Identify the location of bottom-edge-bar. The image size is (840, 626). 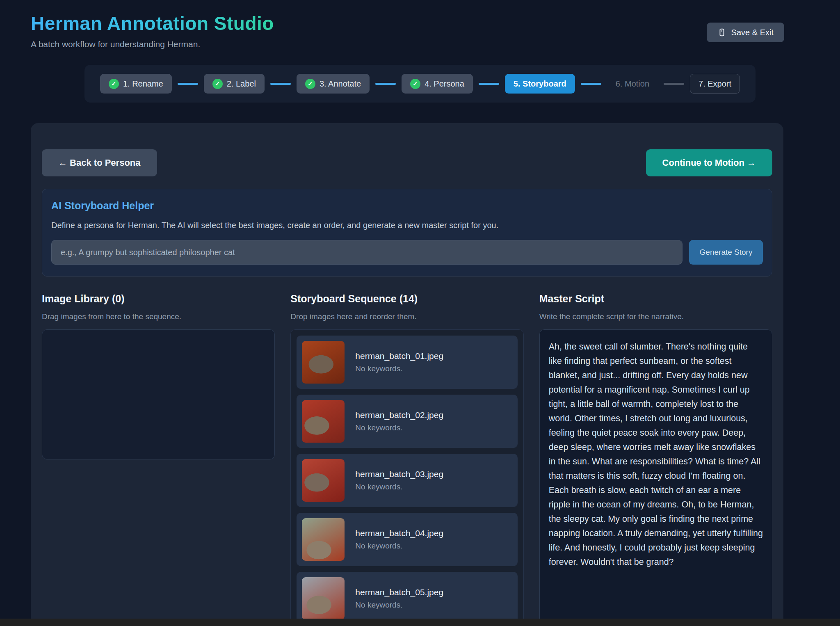
(420, 622).